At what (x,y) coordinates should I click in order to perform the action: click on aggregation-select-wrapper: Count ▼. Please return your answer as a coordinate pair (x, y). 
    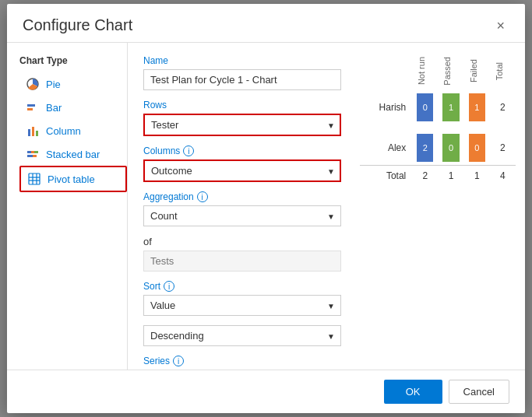
    Looking at the image, I should click on (242, 216).